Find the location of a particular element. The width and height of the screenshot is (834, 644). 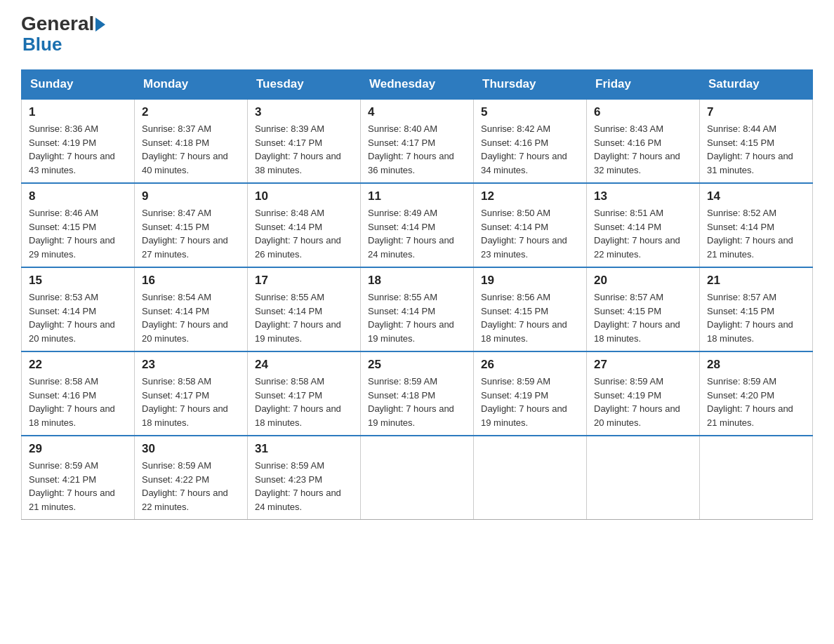

day-number: 18 is located at coordinates (417, 281).